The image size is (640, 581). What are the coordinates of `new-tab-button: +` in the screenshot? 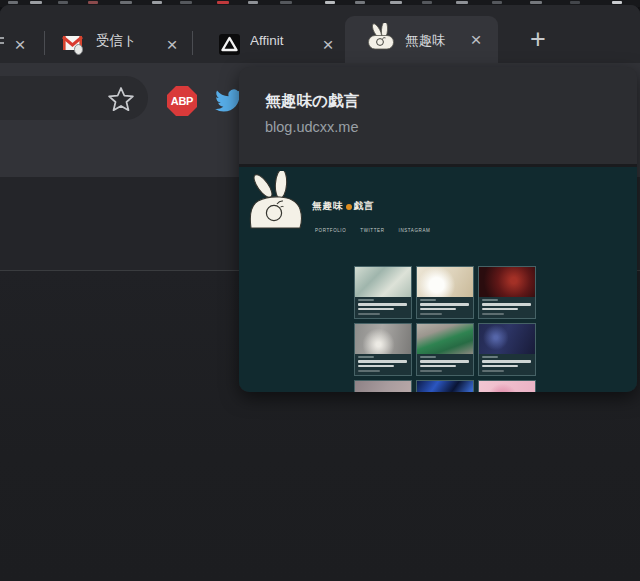 It's located at (538, 39).